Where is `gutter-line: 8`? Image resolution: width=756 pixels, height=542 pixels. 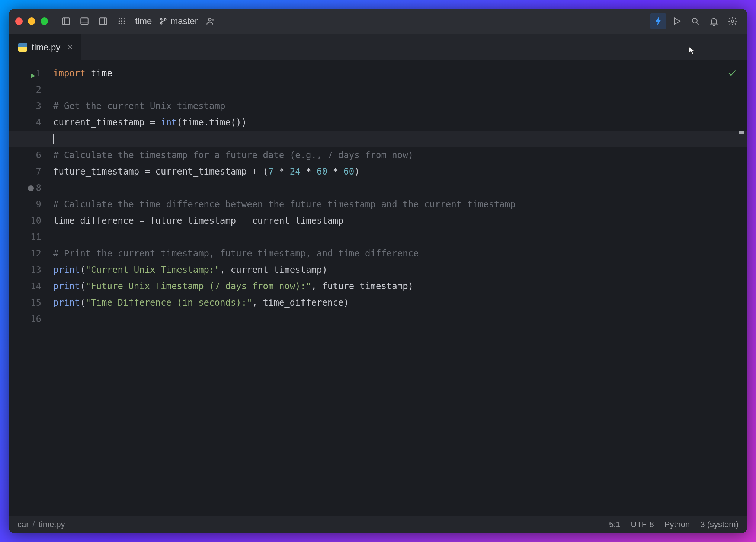
gutter-line: 8 is located at coordinates (25, 188).